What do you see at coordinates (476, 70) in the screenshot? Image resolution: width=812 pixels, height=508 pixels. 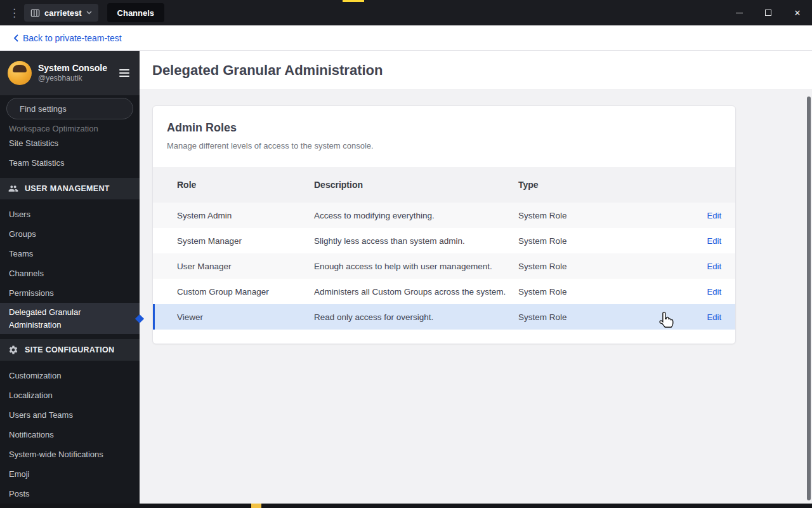 I see `page-header: Delegated Granular Administration` at bounding box center [476, 70].